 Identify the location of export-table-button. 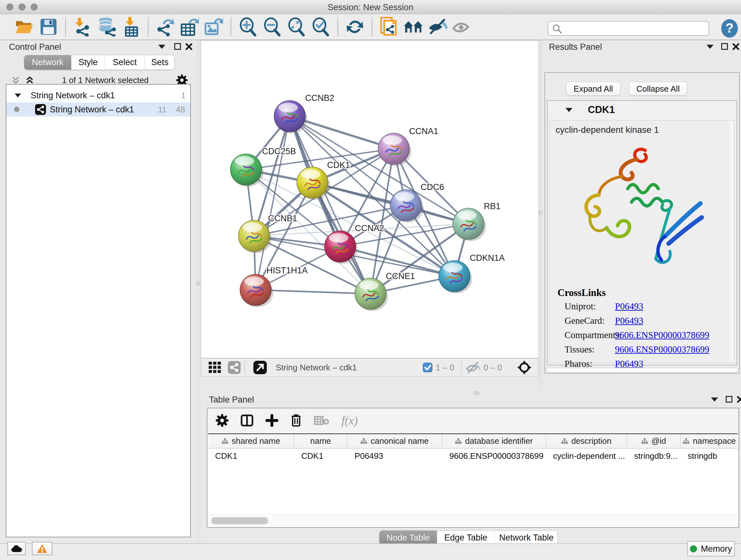
(190, 27).